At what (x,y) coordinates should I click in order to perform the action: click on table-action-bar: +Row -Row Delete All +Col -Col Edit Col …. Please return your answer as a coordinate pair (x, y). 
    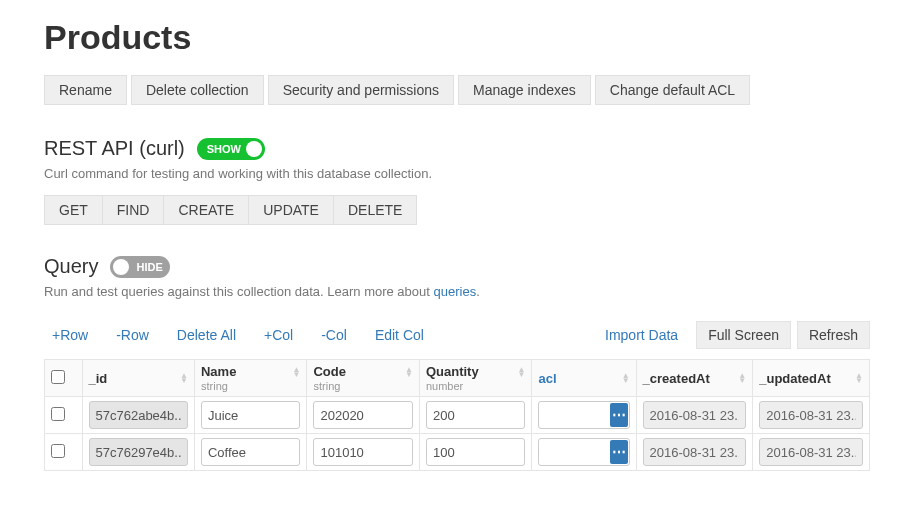
    Looking at the image, I should click on (457, 335).